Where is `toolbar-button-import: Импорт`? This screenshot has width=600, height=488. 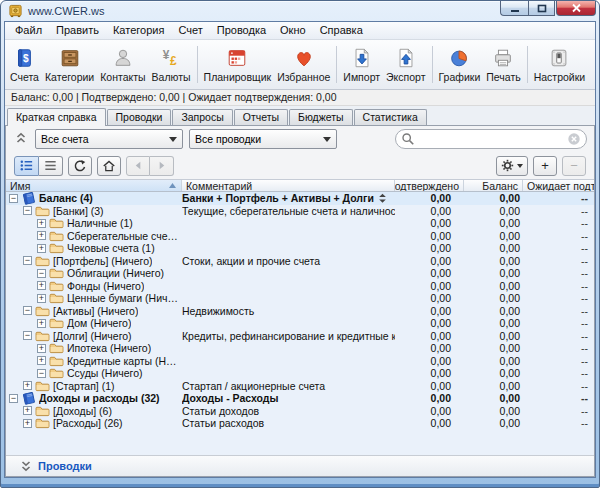 toolbar-button-import: Импорт is located at coordinates (362, 64).